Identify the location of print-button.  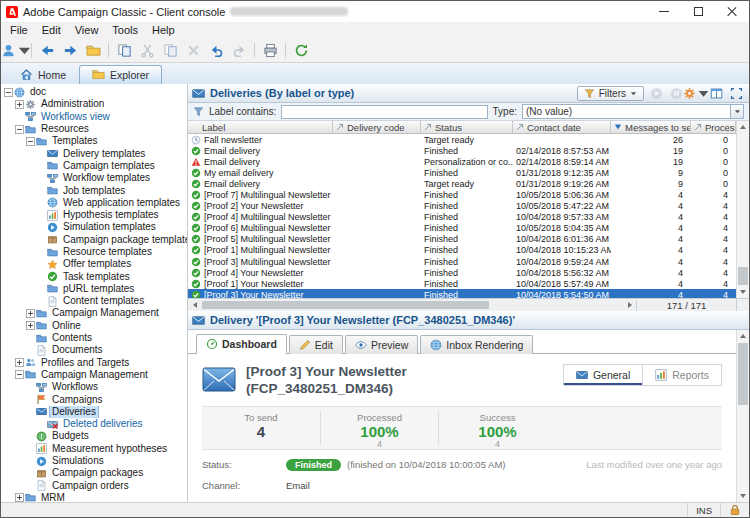
(270, 50).